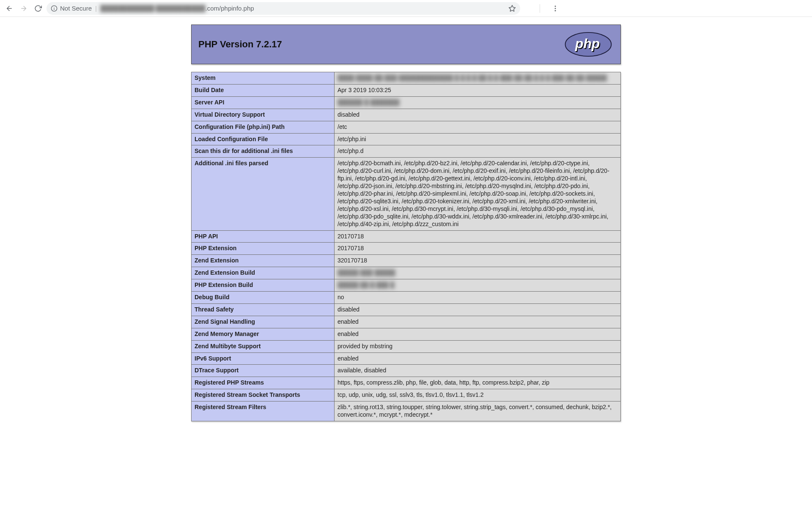 Image resolution: width=812 pixels, height=508 pixels. I want to click on row-value: no, so click(478, 298).